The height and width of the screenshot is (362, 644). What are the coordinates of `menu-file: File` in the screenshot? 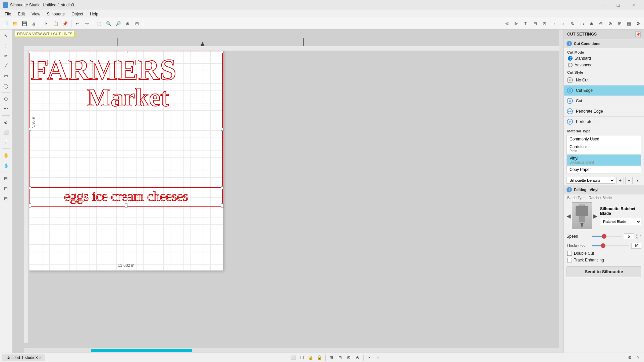 It's located at (8, 14).